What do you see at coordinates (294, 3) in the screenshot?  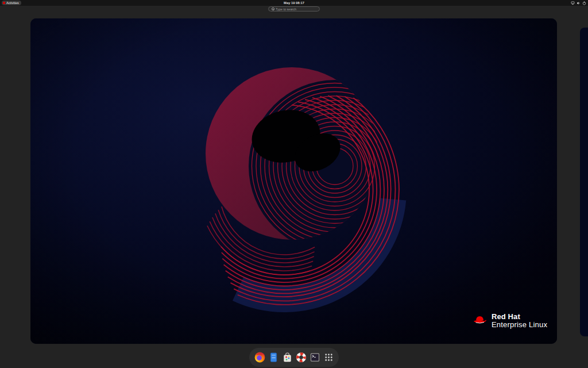 I see `top-bar: Activities May 19 08:17` at bounding box center [294, 3].